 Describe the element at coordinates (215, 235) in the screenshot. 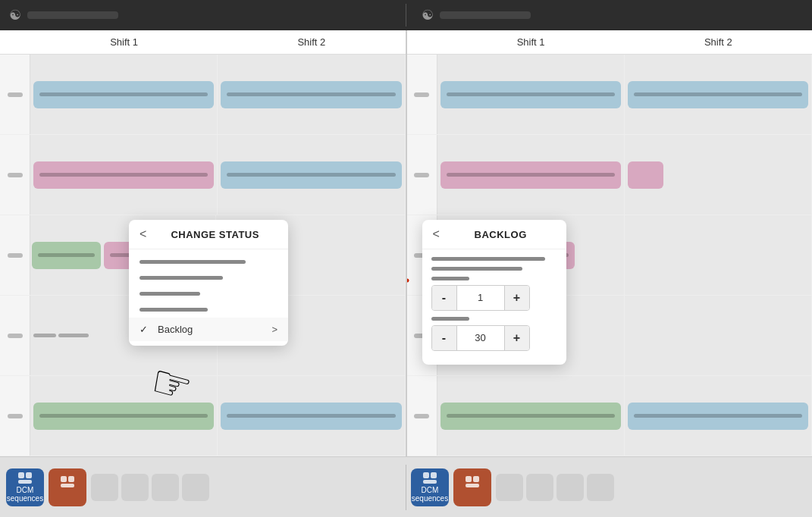

I see `popup-title: CHANGE STATUS` at that location.